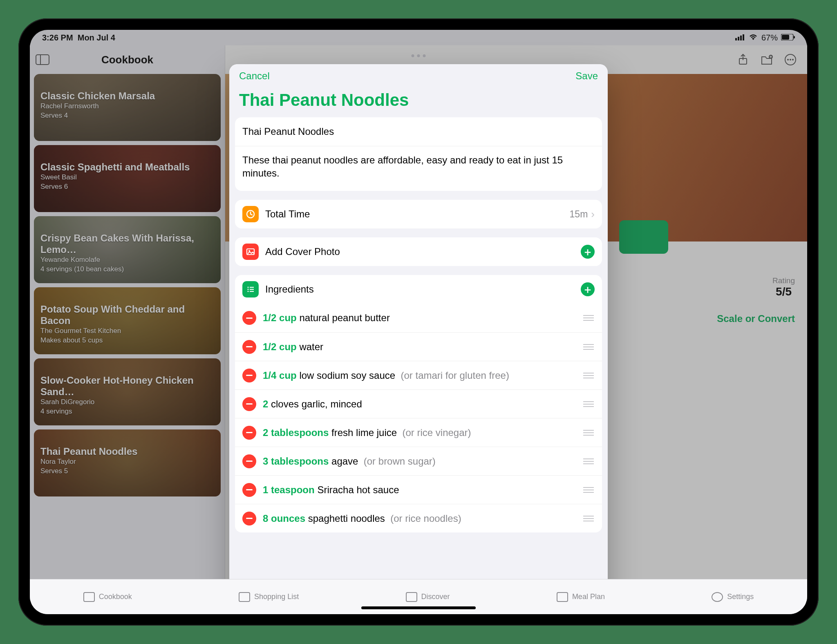 This screenshot has width=837, height=644. I want to click on shopping-icon, so click(244, 597).